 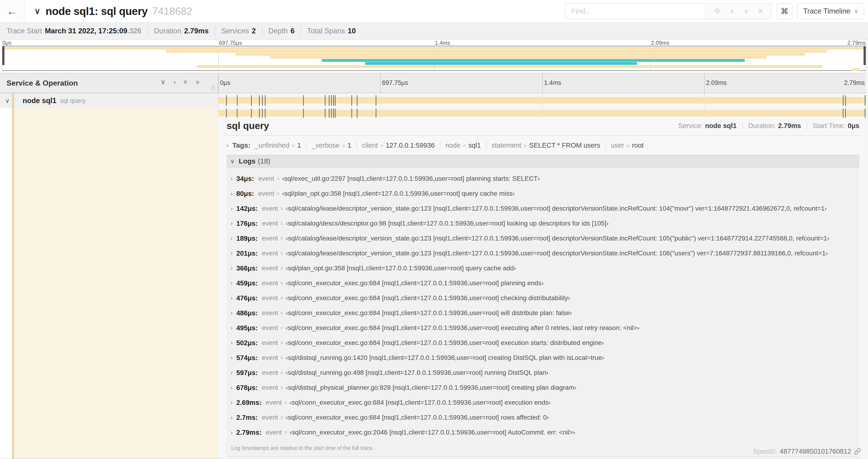 What do you see at coordinates (7, 43) in the screenshot?
I see `minimap-tick-label: 0μs` at bounding box center [7, 43].